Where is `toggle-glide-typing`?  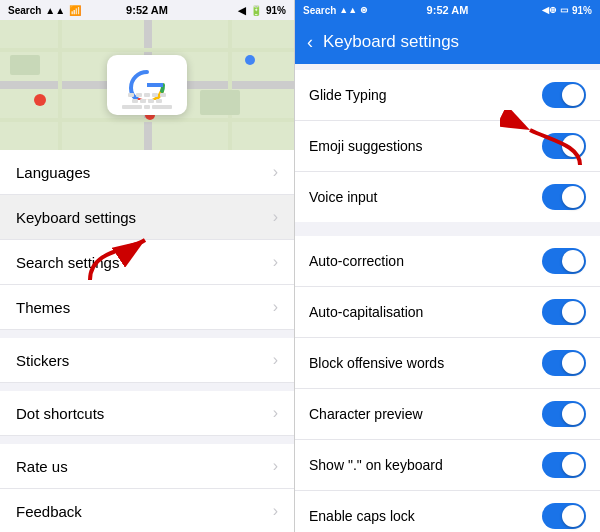
toggle-glide-typing is located at coordinates (564, 95).